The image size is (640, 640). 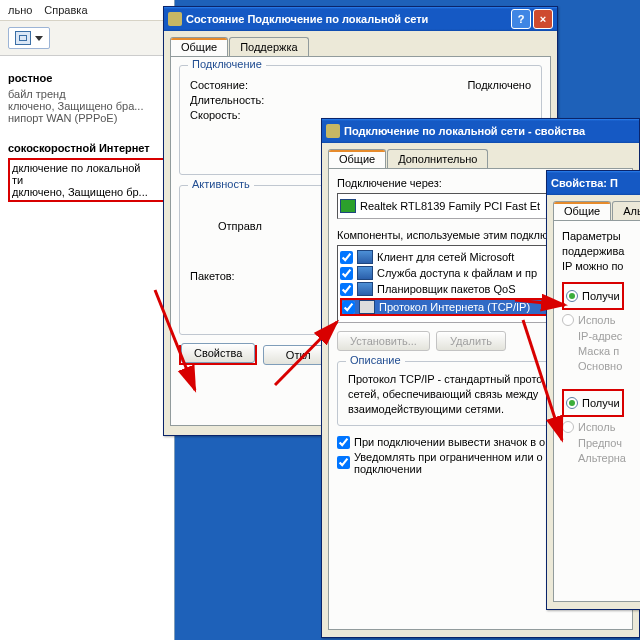 I want to click on selected-connection-highlight: дключение по локальной ти дключено, Защи…, so click(x=87, y=180).